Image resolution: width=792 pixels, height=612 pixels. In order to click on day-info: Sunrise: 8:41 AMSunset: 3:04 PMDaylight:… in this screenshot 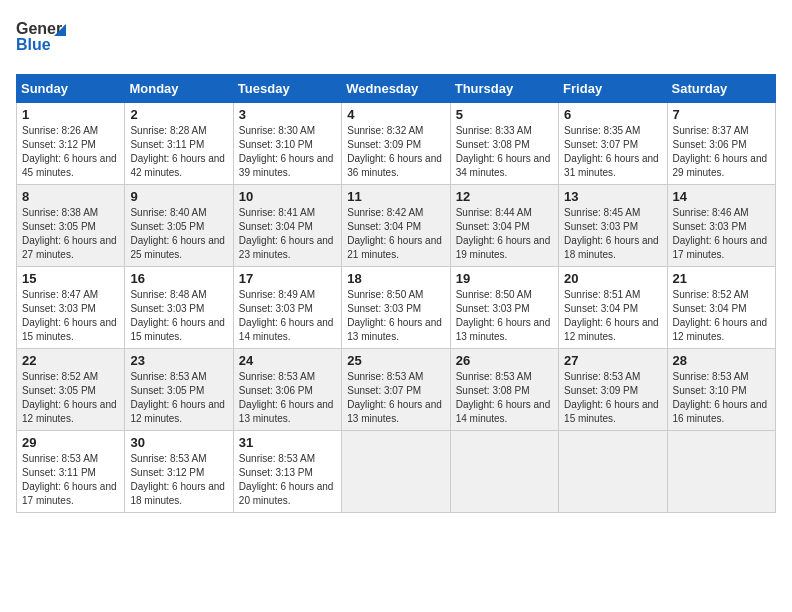, I will do `click(286, 234)`.